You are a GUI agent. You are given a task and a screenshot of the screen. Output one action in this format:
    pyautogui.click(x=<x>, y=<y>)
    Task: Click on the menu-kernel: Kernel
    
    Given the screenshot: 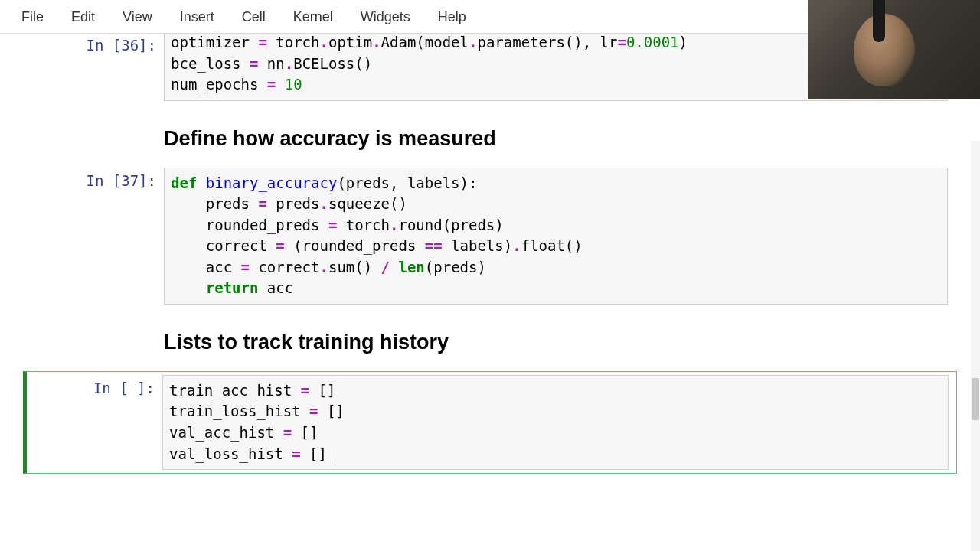 What is the action you would take?
    pyautogui.click(x=313, y=17)
    